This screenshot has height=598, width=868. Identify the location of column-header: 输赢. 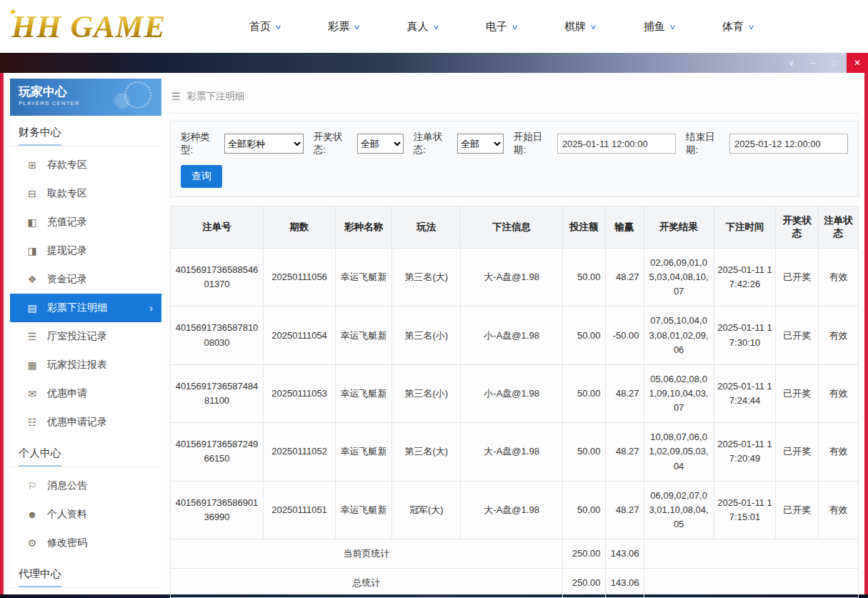
(624, 227).